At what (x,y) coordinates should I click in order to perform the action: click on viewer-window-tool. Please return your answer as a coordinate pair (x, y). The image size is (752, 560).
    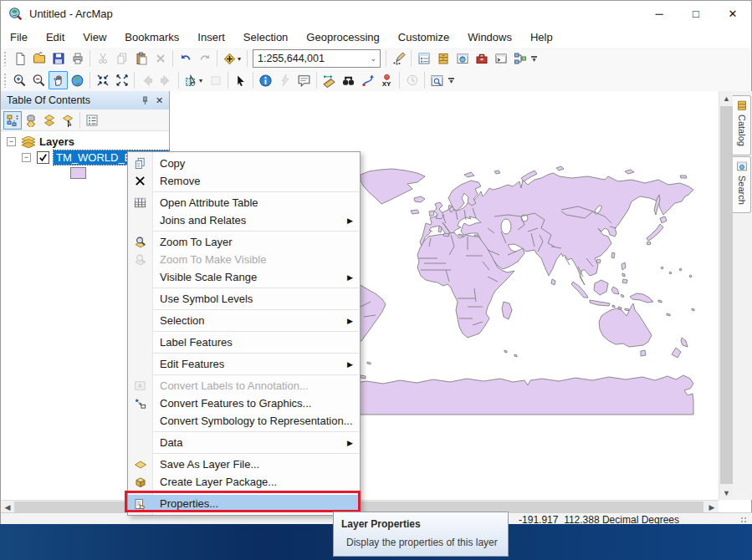
    Looking at the image, I should click on (437, 80).